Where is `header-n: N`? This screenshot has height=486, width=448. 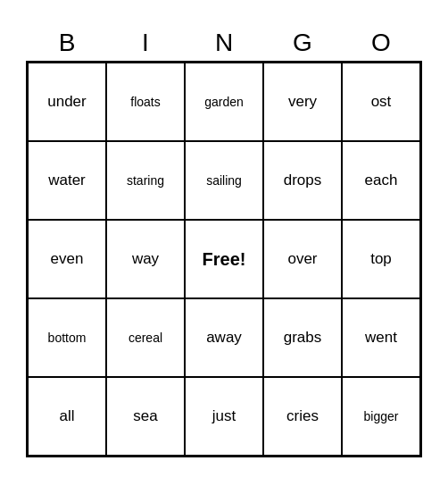
header-n: N is located at coordinates (224, 43).